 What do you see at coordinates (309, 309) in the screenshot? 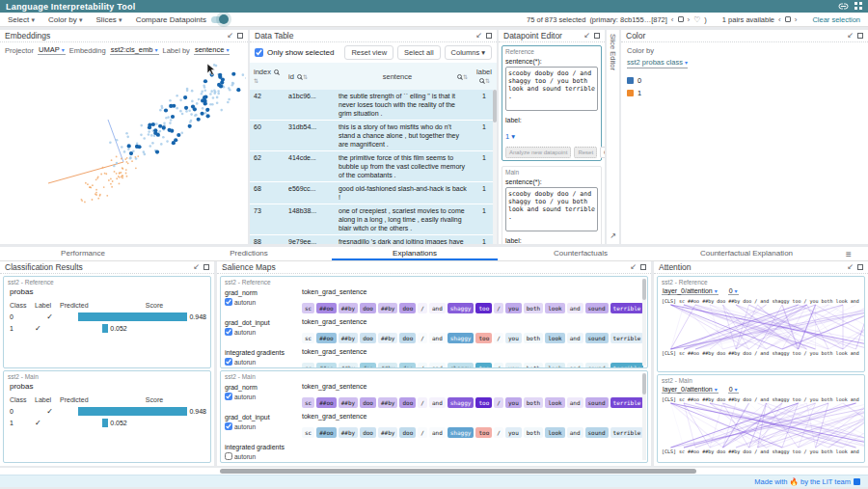
I see `salience-token: sc` at bounding box center [309, 309].